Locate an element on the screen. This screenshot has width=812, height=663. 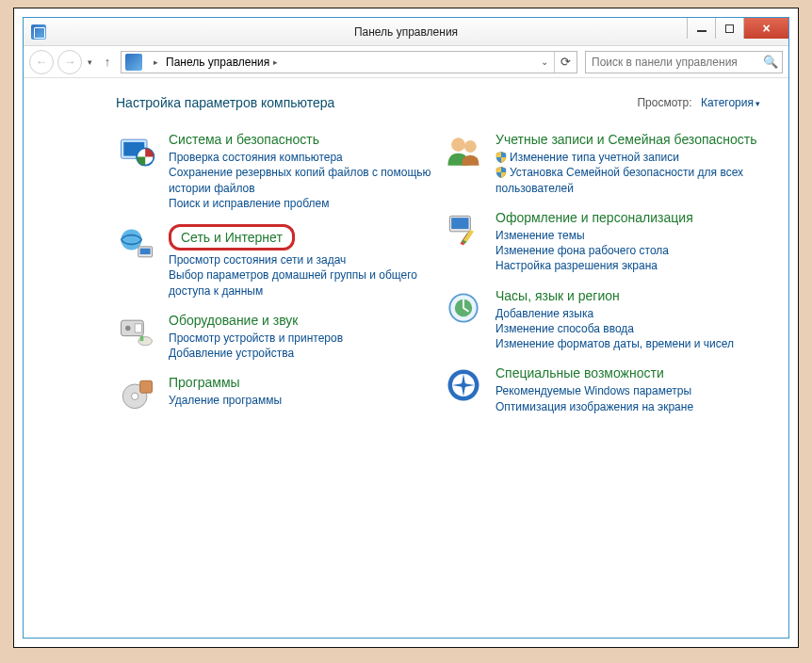
link-appearance-1: Изменение фона рабочего стола is located at coordinates (627, 251).